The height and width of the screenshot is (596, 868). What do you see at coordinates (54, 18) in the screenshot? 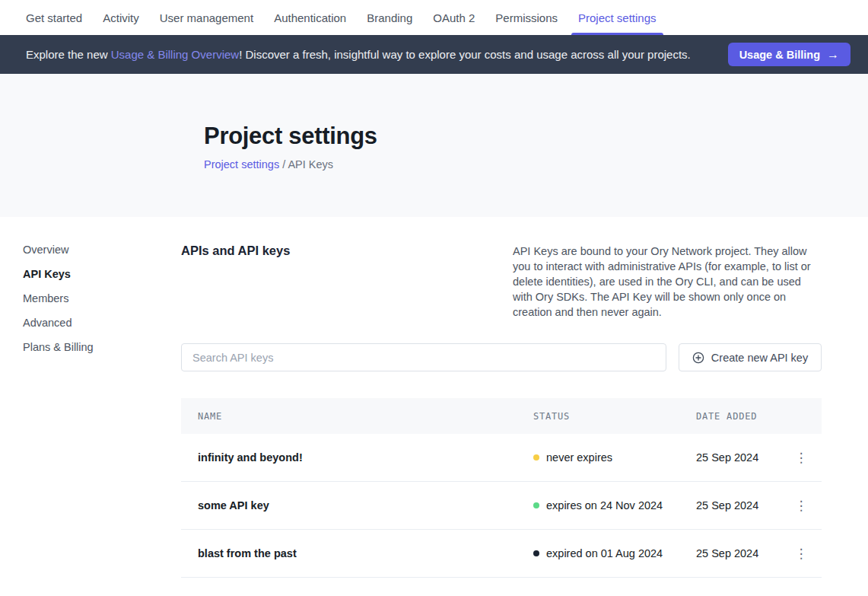
I see `nav-tab-get-started: Get started` at bounding box center [54, 18].